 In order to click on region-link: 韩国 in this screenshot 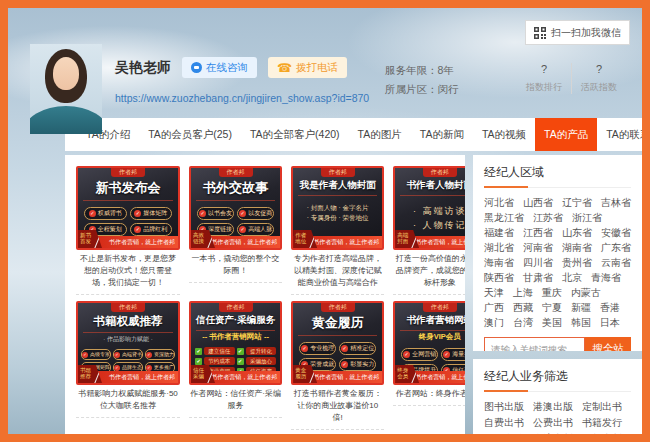, I will do `click(581, 322)`.